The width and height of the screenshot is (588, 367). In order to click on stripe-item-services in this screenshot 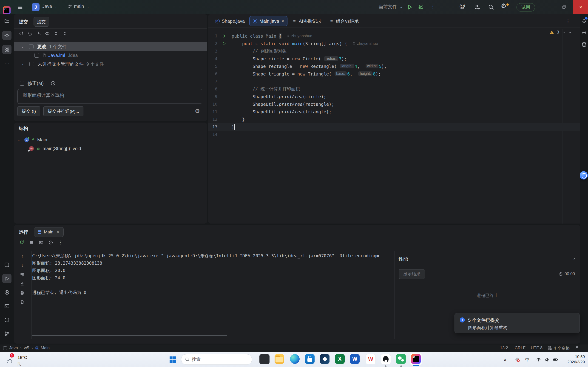, I will do `click(7, 292)`.